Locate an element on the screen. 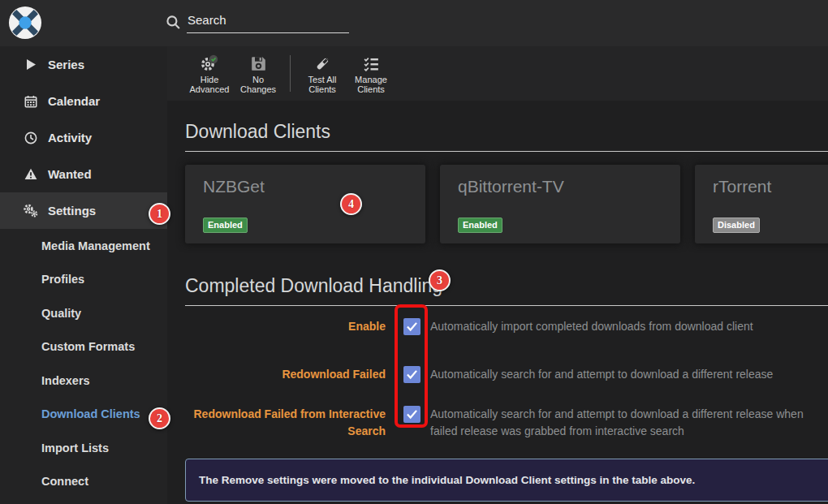  toolbar-button-label: Hide Advanced is located at coordinates (209, 84).